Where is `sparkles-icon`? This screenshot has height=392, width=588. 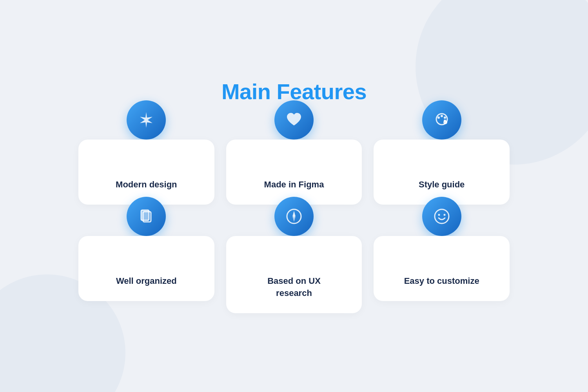 sparkles-icon is located at coordinates (146, 120).